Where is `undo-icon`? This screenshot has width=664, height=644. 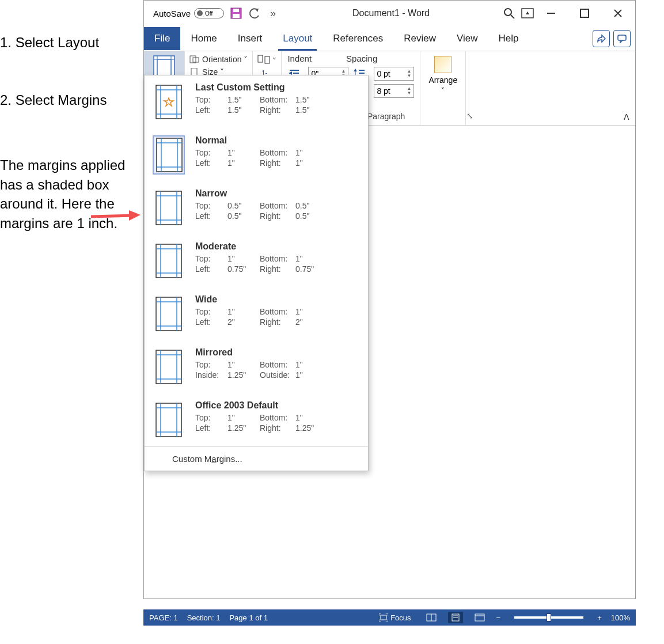
undo-icon is located at coordinates (255, 13).